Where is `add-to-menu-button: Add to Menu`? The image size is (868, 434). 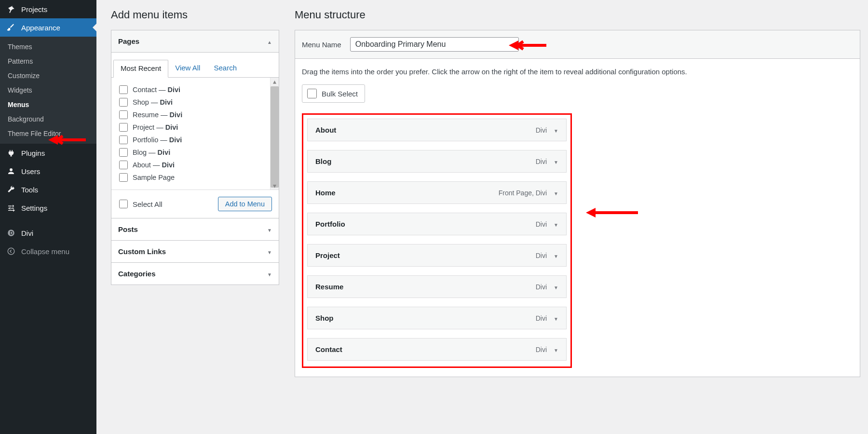 add-to-menu-button: Add to Menu is located at coordinates (245, 204).